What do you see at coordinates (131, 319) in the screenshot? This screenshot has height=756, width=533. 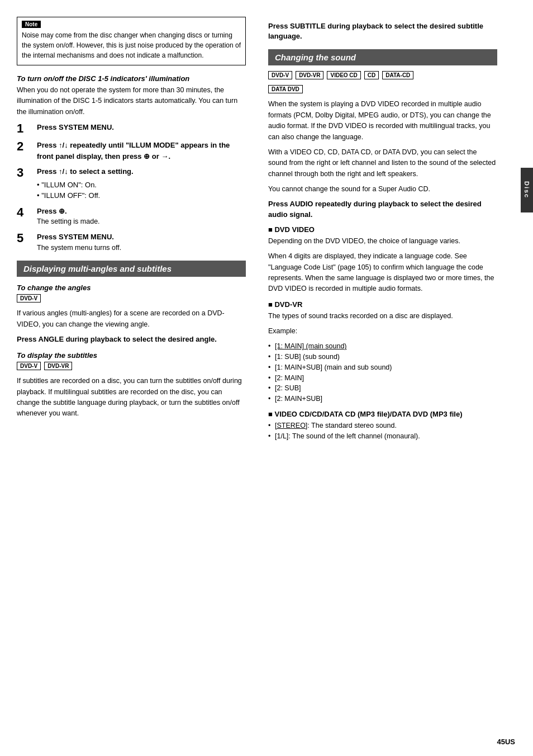 I see `change-angles-body: If various angles (multi-angles) for a s…` at bounding box center [131, 319].